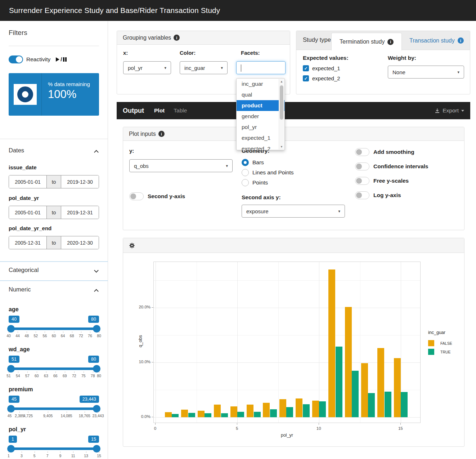 This screenshot has height=459, width=476. I want to click on wd-age-slider: 51805154576063666972757880, so click(54, 368).